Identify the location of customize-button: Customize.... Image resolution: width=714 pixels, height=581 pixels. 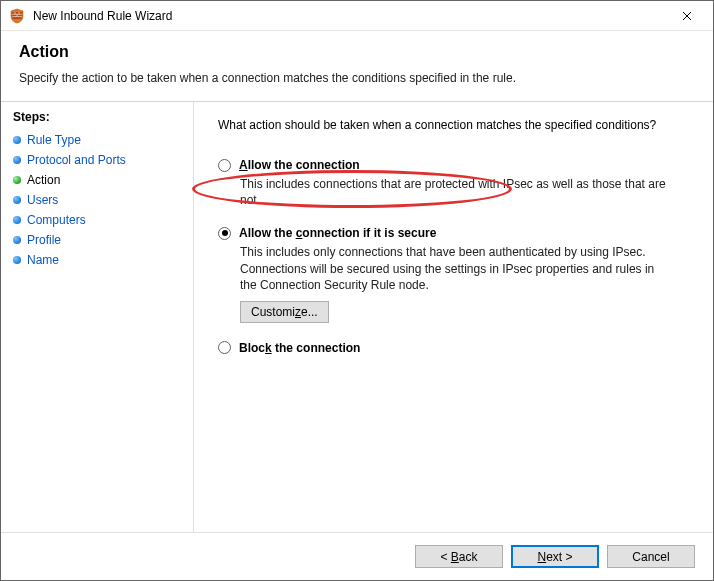
(284, 312).